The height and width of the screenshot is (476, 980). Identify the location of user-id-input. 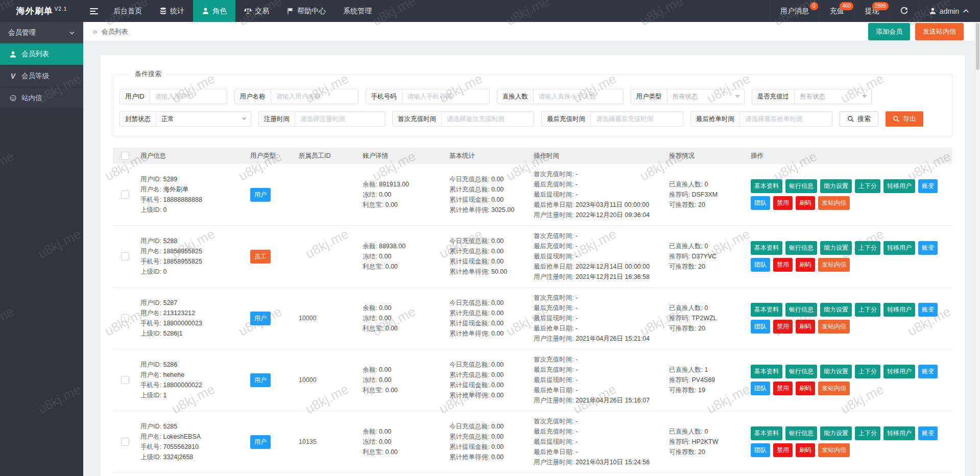
(188, 97).